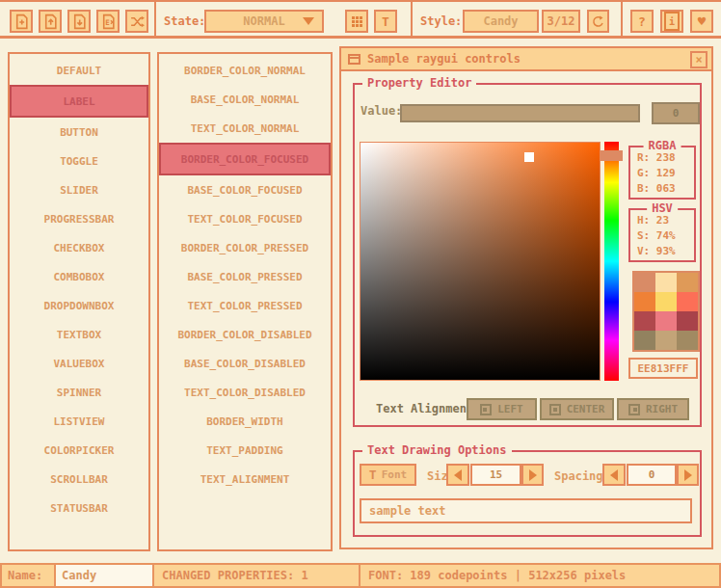  Describe the element at coordinates (419, 83) in the screenshot. I see `property-editor-title: Property Editor` at that location.